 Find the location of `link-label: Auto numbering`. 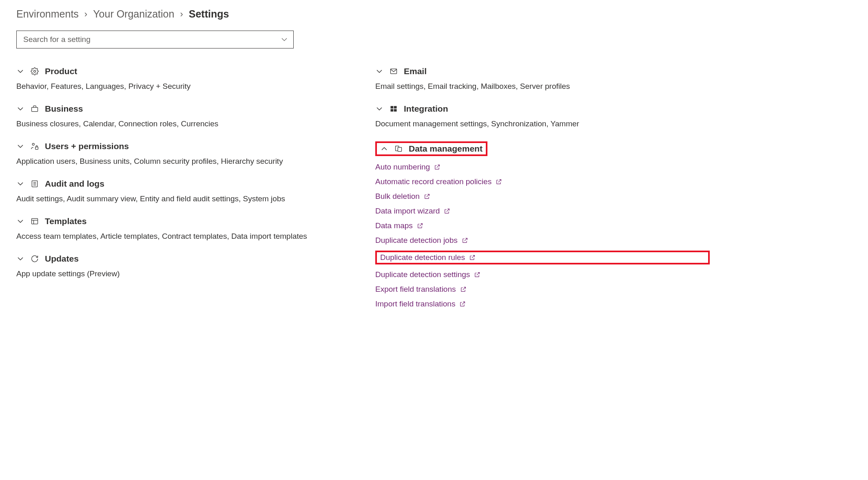

link-label: Auto numbering is located at coordinates (403, 167).